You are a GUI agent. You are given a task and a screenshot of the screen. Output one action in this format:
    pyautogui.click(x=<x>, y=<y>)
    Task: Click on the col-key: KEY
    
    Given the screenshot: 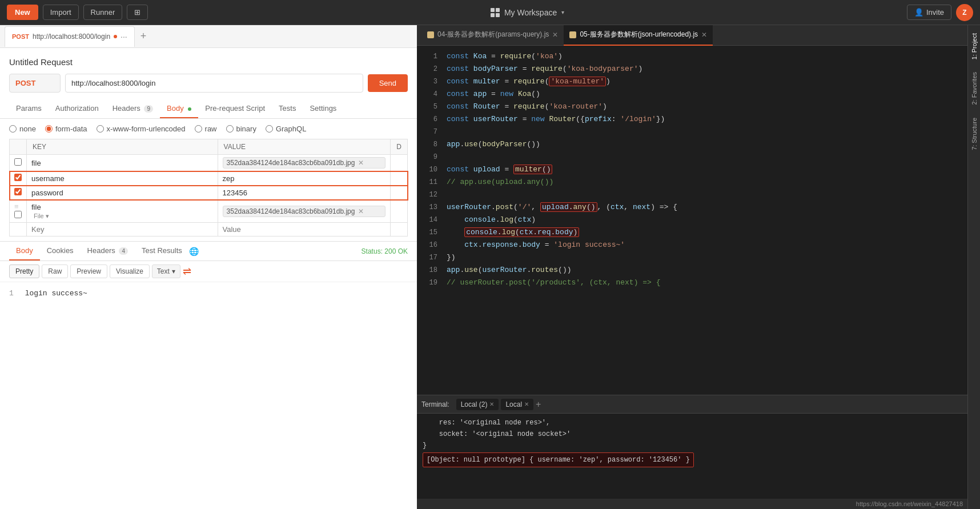 What is the action you would take?
    pyautogui.click(x=122, y=147)
    